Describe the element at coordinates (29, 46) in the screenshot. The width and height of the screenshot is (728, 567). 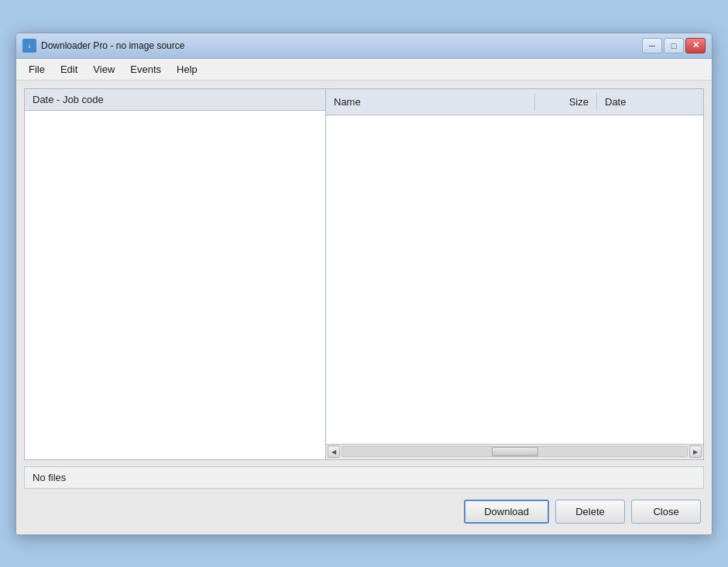
I see `app-icon: ↓` at that location.